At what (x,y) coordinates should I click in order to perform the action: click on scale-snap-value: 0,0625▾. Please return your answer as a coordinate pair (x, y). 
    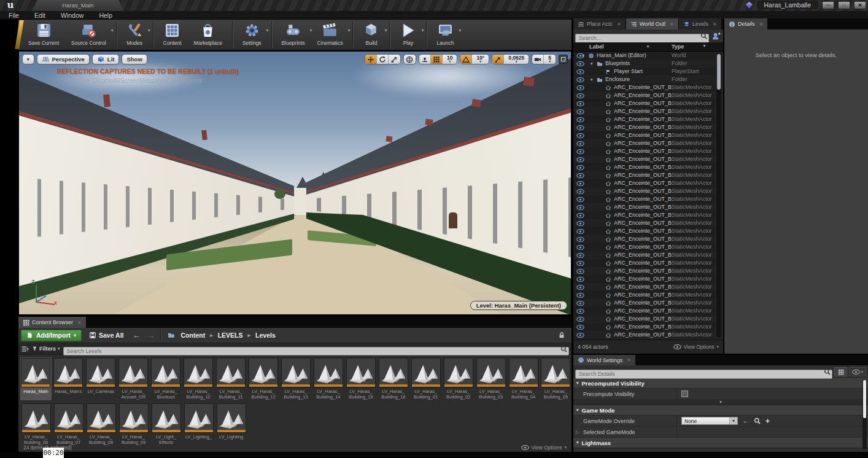
    Looking at the image, I should click on (516, 59).